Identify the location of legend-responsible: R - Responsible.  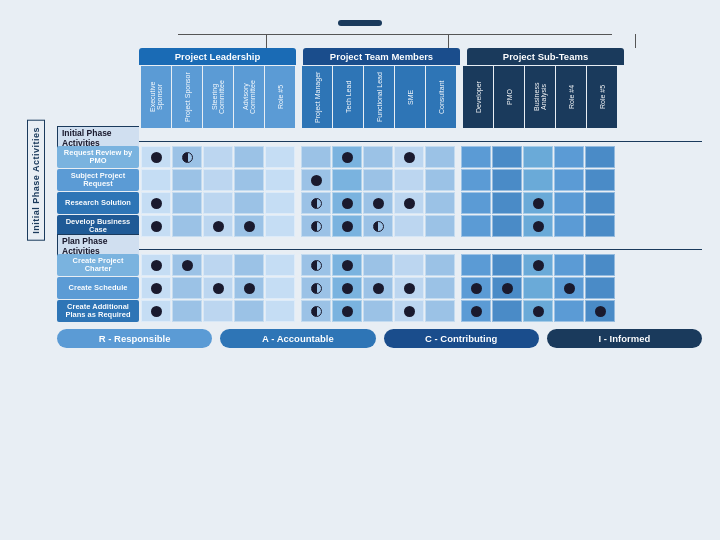
(134, 338).